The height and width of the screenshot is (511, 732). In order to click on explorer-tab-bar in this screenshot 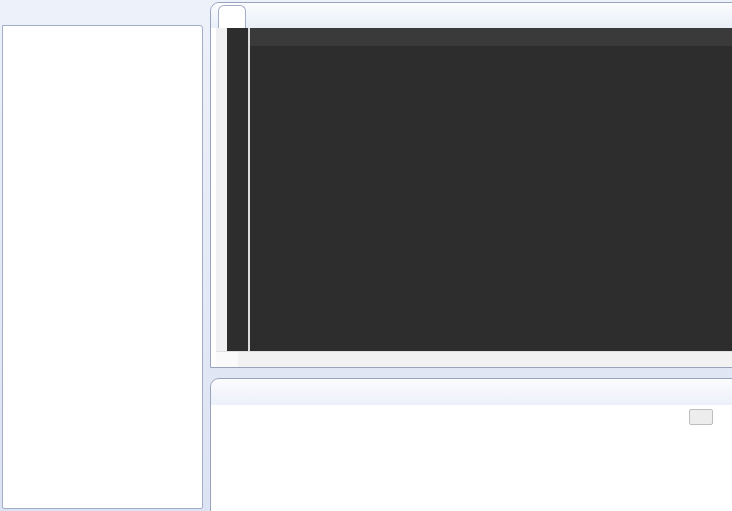, I will do `click(102, 14)`.